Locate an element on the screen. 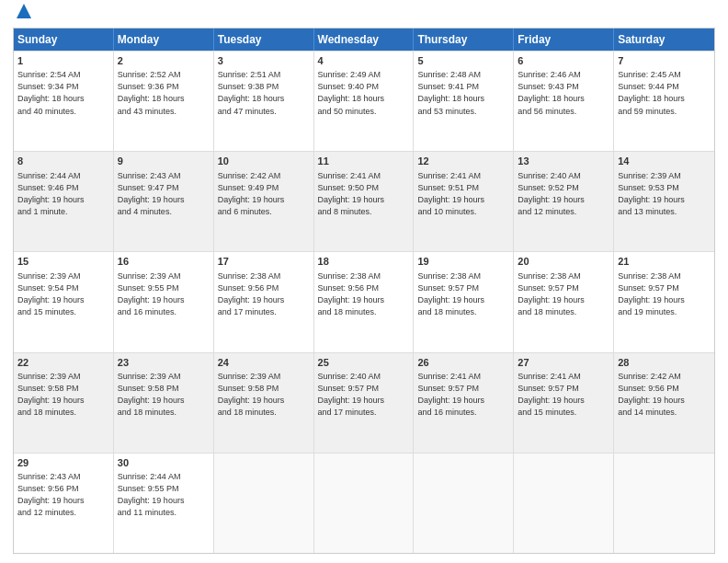 Image resolution: width=728 pixels, height=563 pixels. cell-text-0-4: Sunrise: 2:48 AMSunset: 9:41 PMDaylight:… is located at coordinates (463, 93).